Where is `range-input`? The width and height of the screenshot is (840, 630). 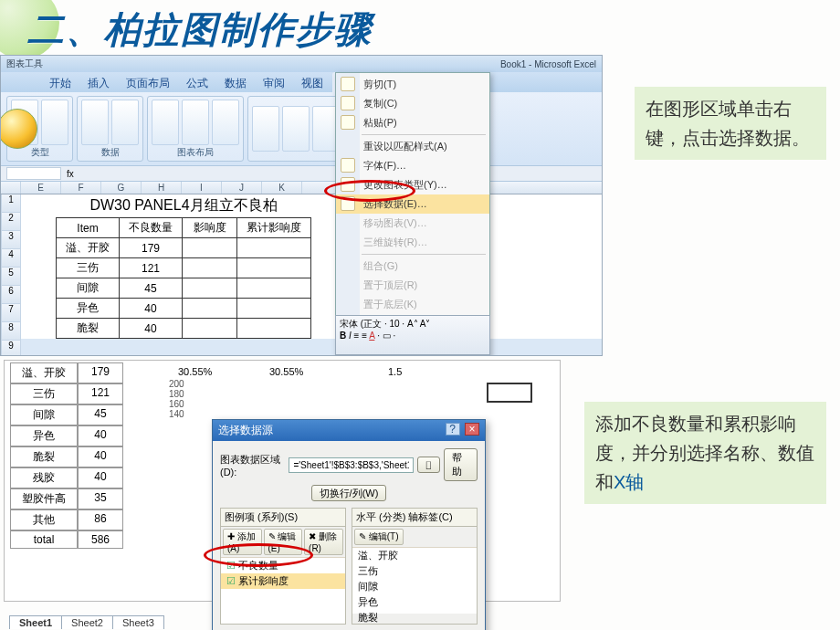 range-input is located at coordinates (351, 466).